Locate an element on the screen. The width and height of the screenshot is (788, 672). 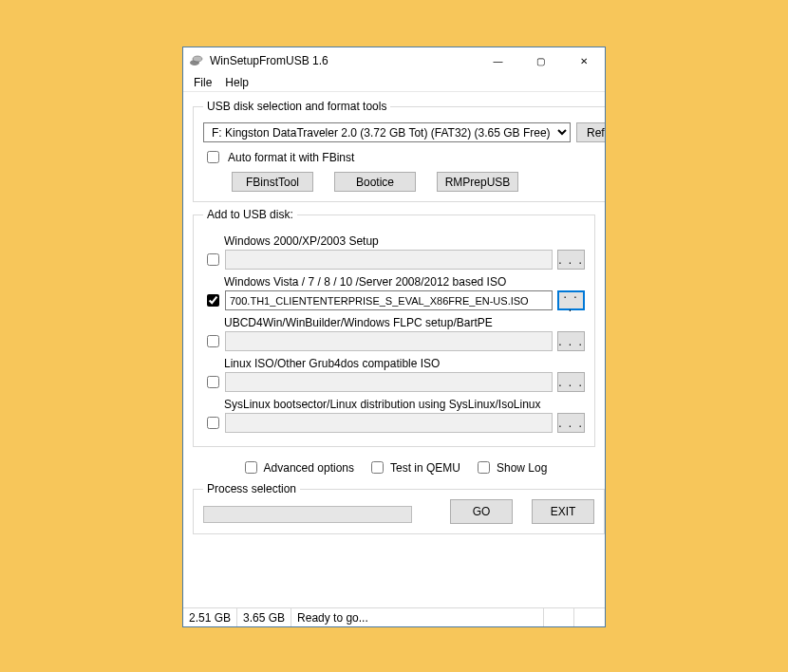
maximize-button: ▢ is located at coordinates (541, 61).